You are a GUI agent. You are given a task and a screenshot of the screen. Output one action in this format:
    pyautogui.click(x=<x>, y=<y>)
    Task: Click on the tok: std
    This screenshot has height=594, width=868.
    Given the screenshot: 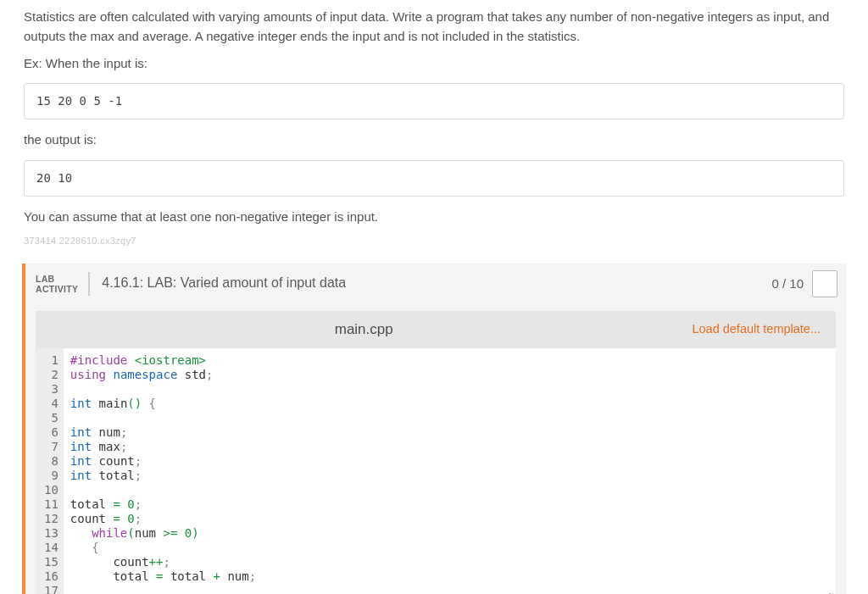 What is the action you would take?
    pyautogui.click(x=195, y=375)
    